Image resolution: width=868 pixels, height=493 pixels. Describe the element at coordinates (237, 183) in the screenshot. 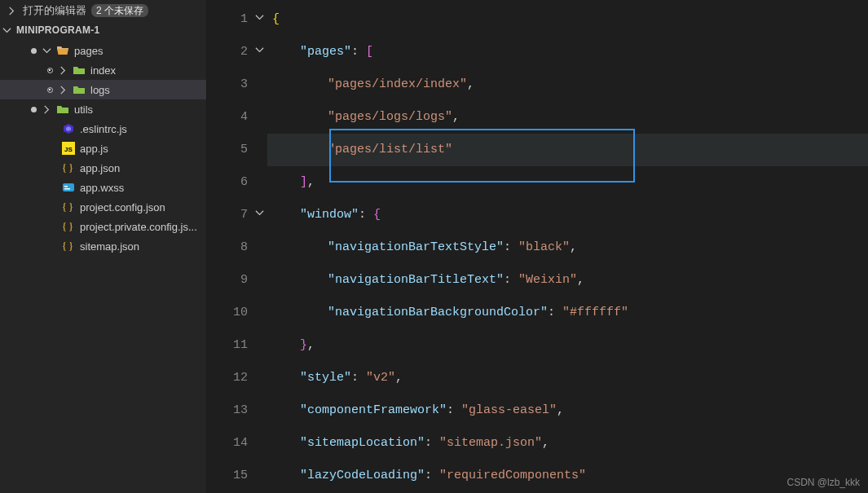

I see `gutter-line: 6` at that location.